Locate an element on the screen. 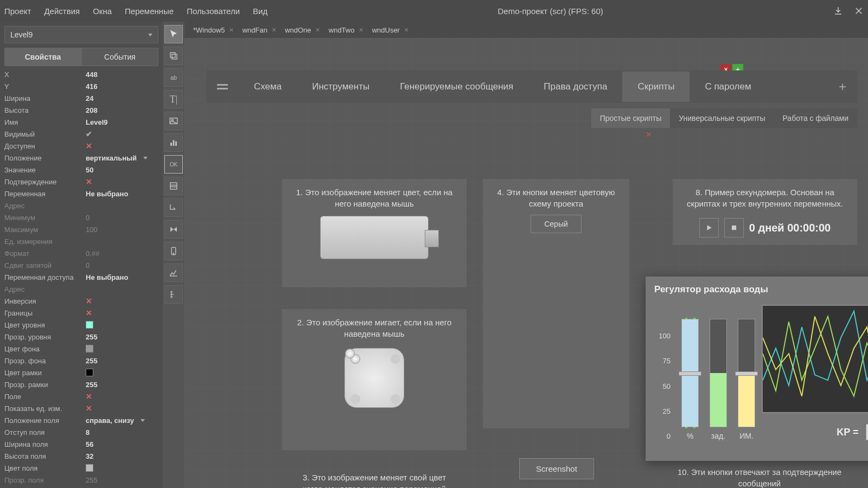 The width and height of the screenshot is (868, 488). prop-row: Отступ поля8 is located at coordinates (81, 432).